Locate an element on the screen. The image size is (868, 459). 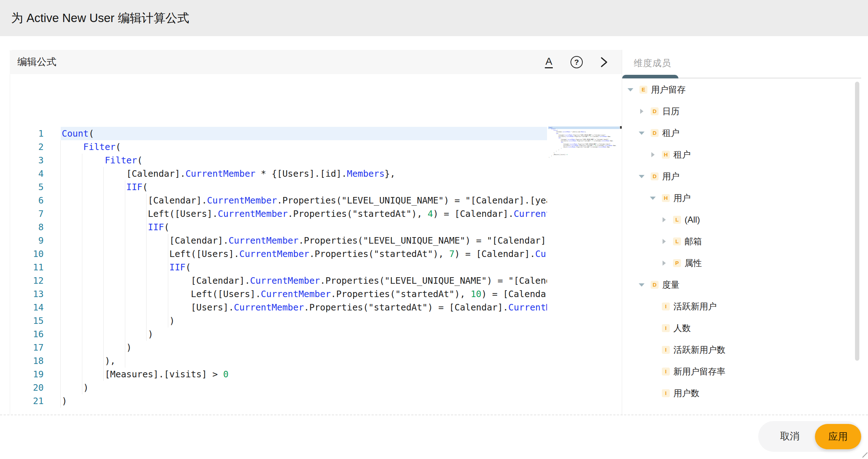
tree-item-label: 日历 is located at coordinates (671, 111).